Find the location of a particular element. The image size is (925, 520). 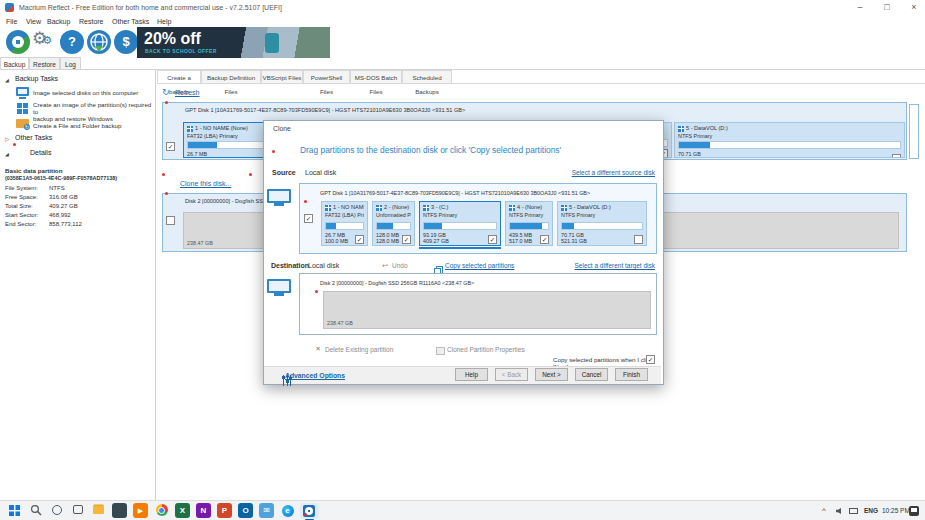

start-button is located at coordinates (14, 510).